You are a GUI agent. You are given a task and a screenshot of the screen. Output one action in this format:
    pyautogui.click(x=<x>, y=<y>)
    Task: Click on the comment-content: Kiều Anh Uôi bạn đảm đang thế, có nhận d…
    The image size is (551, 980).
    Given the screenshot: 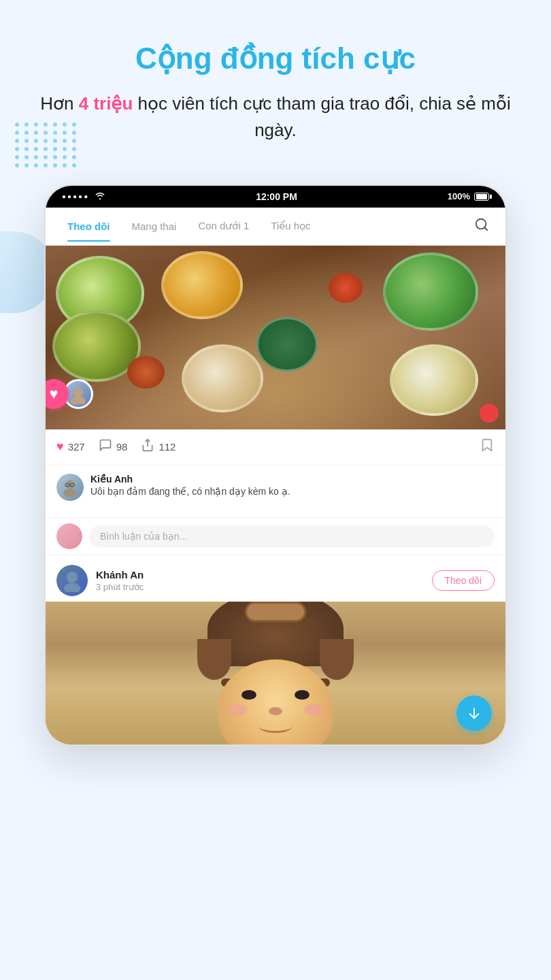 What is the action you would take?
    pyautogui.click(x=190, y=485)
    